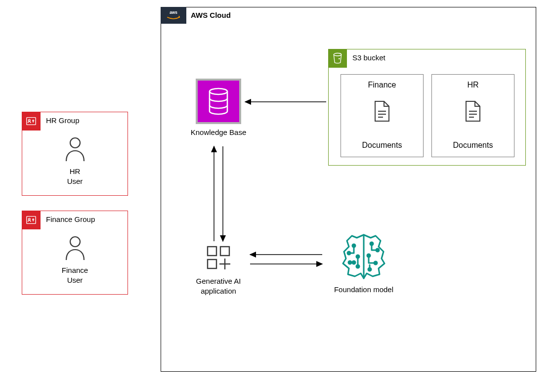 The height and width of the screenshot is (392, 555). What do you see at coordinates (75, 275) in the screenshot?
I see `finance-user-label: Finance User` at bounding box center [75, 275].